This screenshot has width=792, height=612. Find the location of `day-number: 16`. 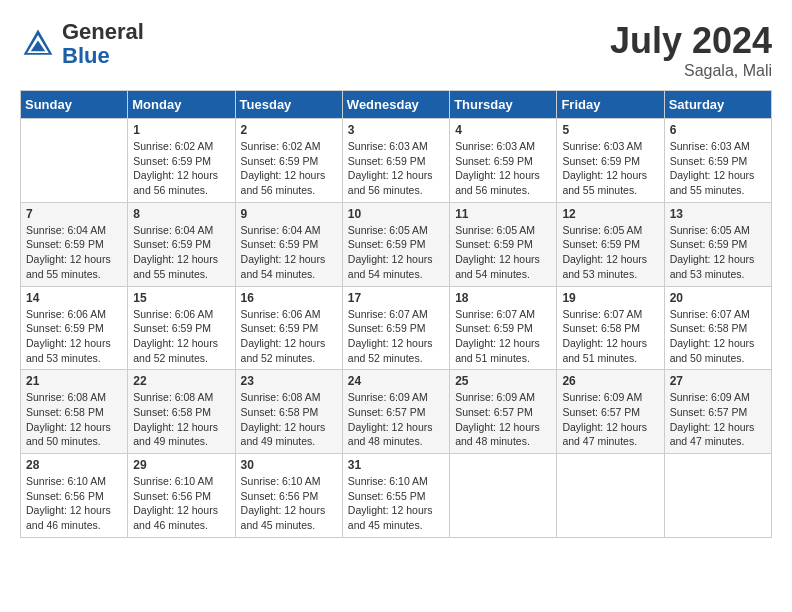

day-number: 16 is located at coordinates (289, 298).